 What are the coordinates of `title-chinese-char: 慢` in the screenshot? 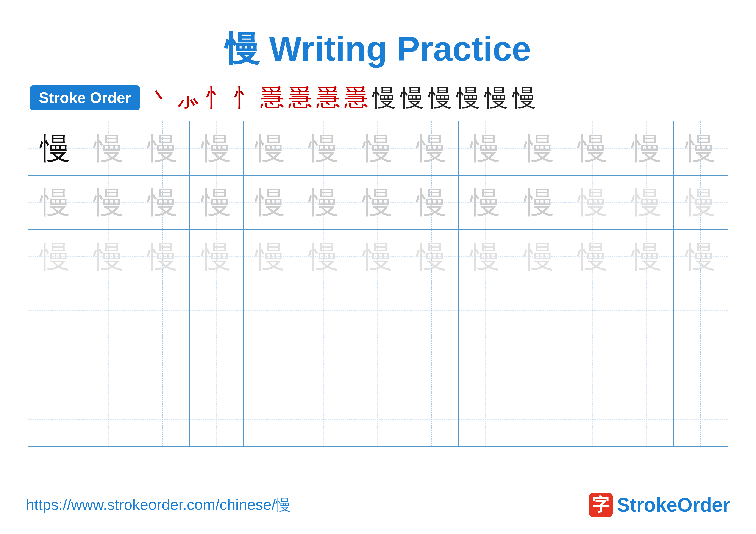 It's located at (242, 49).